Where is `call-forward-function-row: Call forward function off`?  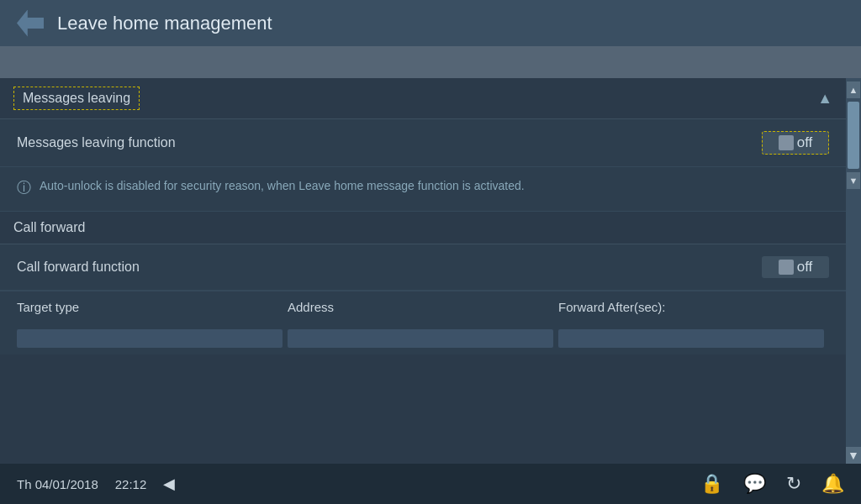 call-forward-function-row: Call forward function off is located at coordinates (423, 267).